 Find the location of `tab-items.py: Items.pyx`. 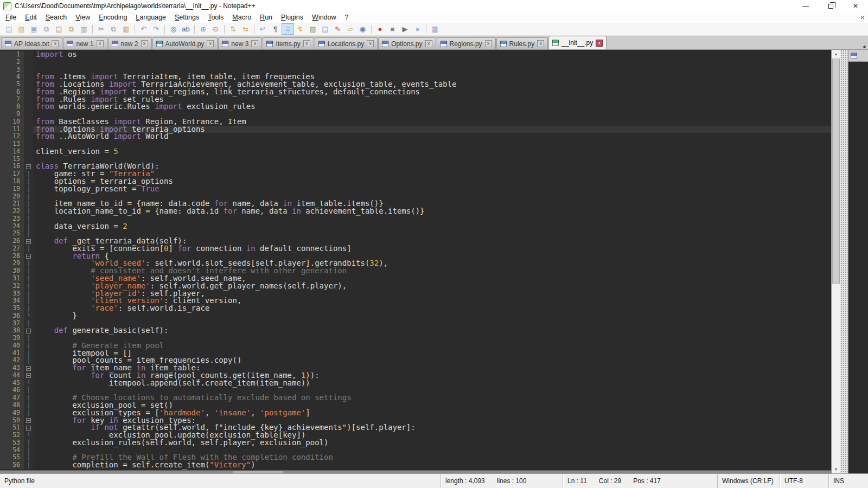

tab-items.py: Items.pyx is located at coordinates (288, 43).